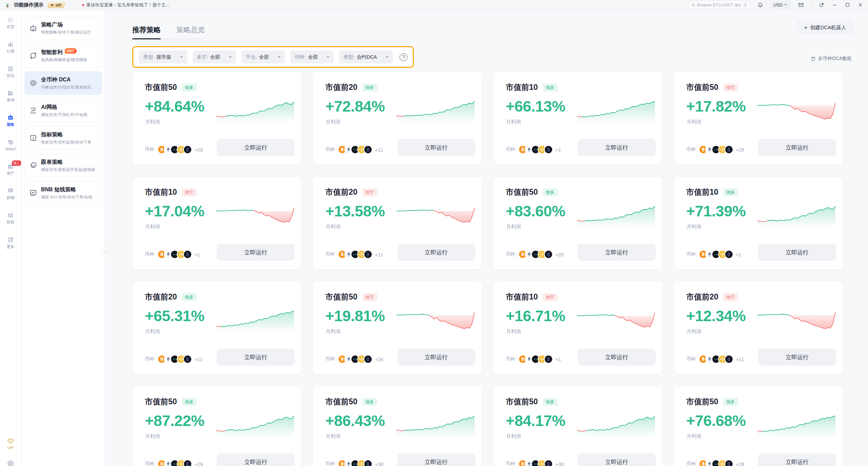 The width and height of the screenshot is (868, 466). I want to click on live-ticker: 寒冰玖玺直播：玺九爷带短线了！那个王..., so click(126, 5).